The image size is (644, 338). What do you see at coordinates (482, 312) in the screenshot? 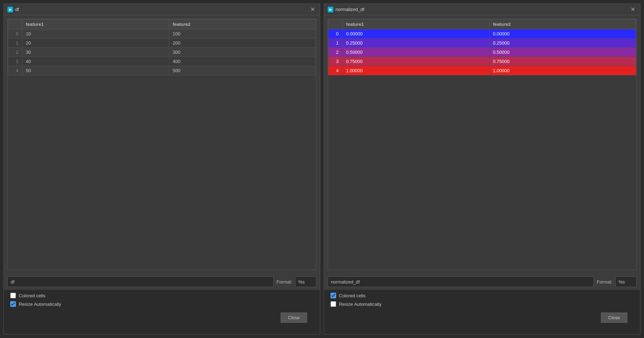
I see `right-panel-bottom: Colored cells Resize Automatically Close` at bounding box center [482, 312].